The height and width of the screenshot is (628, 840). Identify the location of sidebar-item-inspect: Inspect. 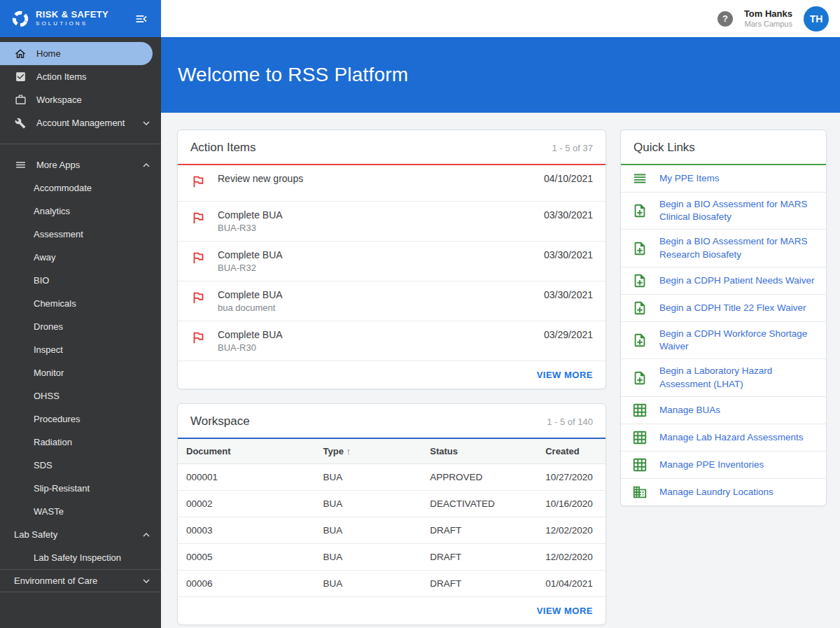
(80, 350).